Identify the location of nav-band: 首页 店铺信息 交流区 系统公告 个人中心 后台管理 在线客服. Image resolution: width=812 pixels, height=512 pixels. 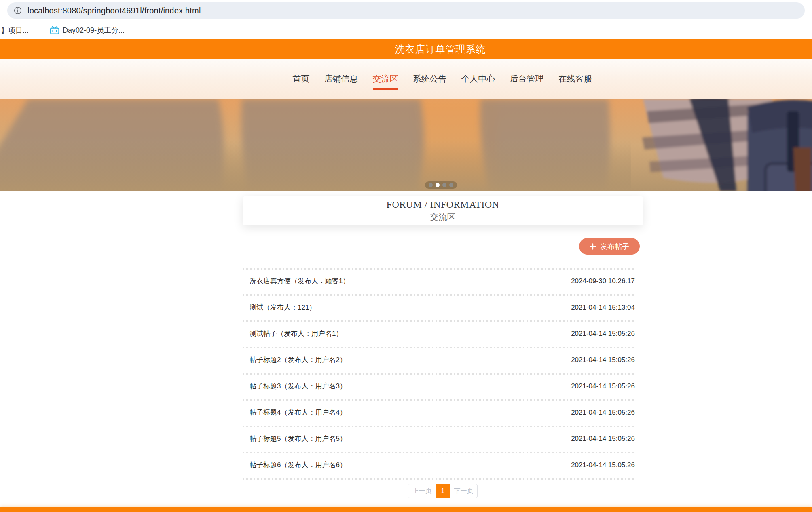
(406, 79).